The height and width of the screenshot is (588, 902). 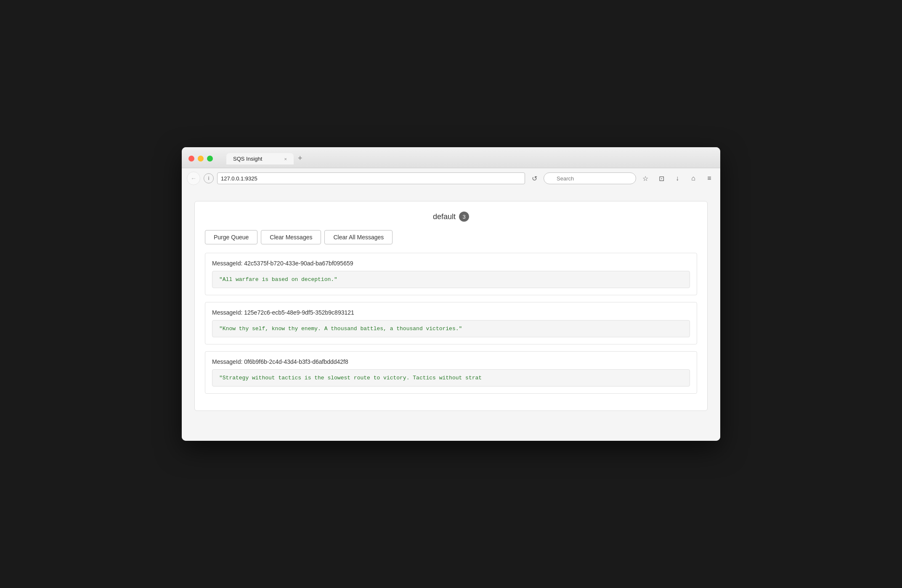 What do you see at coordinates (534, 178) in the screenshot?
I see `reload-button: ↺` at bounding box center [534, 178].